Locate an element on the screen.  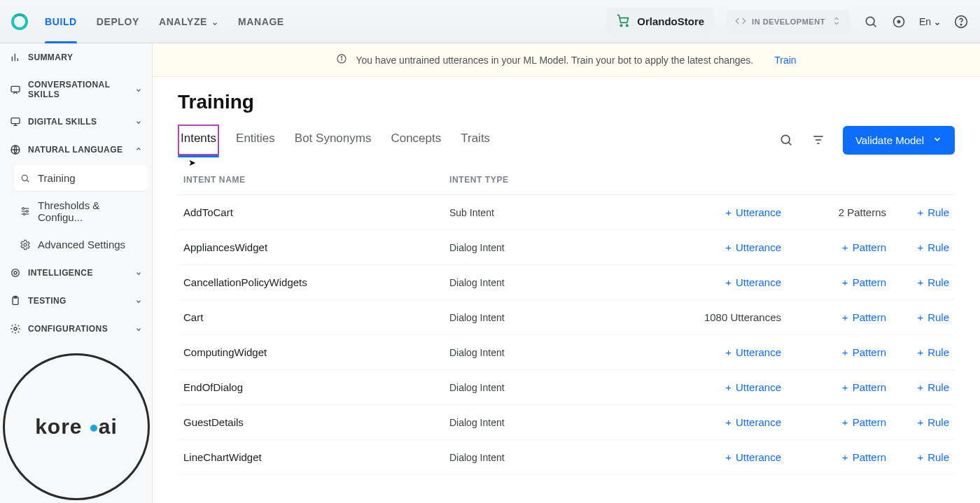
clipboard-icon is located at coordinates (15, 301).